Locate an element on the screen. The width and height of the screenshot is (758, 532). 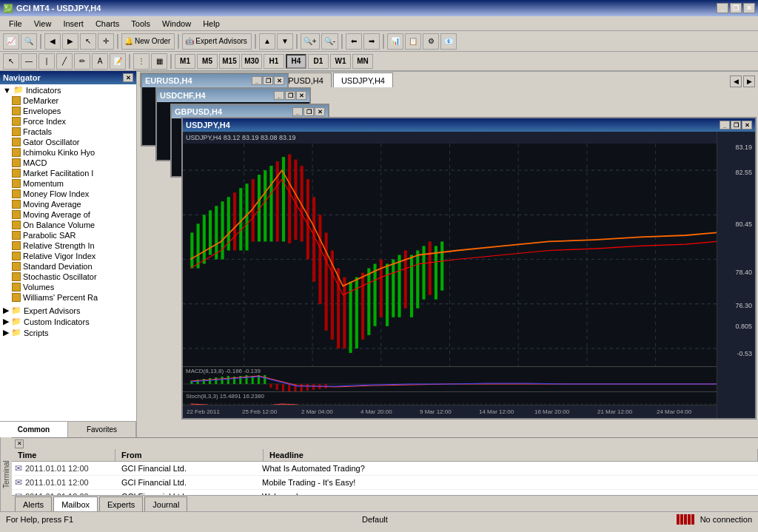
tf-mn: MN is located at coordinates (363, 61).